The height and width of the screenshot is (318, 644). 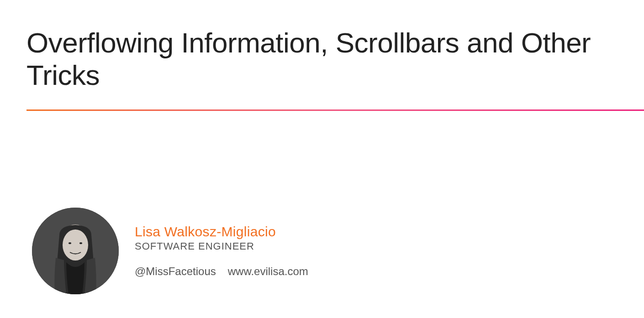 What do you see at coordinates (75, 251) in the screenshot?
I see `avatar` at bounding box center [75, 251].